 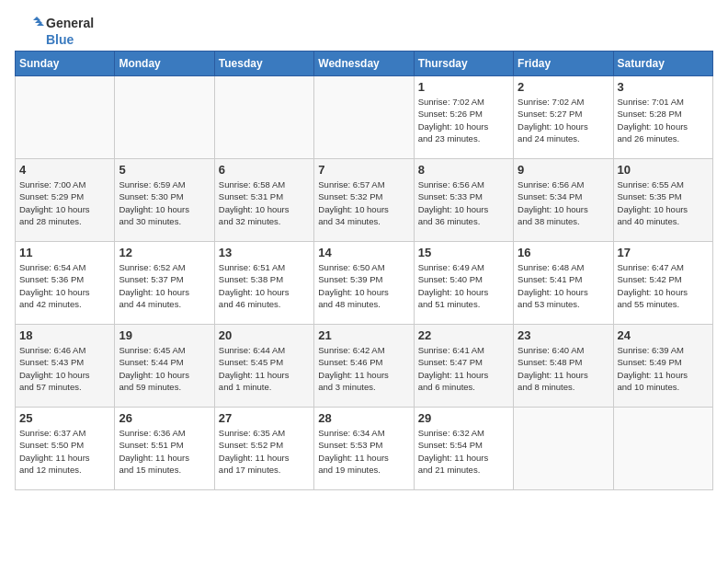 I want to click on day-number: 8, so click(x=463, y=169).